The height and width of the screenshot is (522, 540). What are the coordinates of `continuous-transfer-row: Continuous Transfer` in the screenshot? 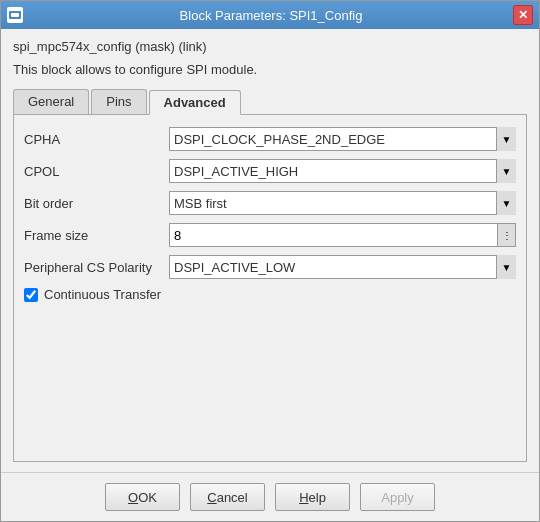 It's located at (270, 294).